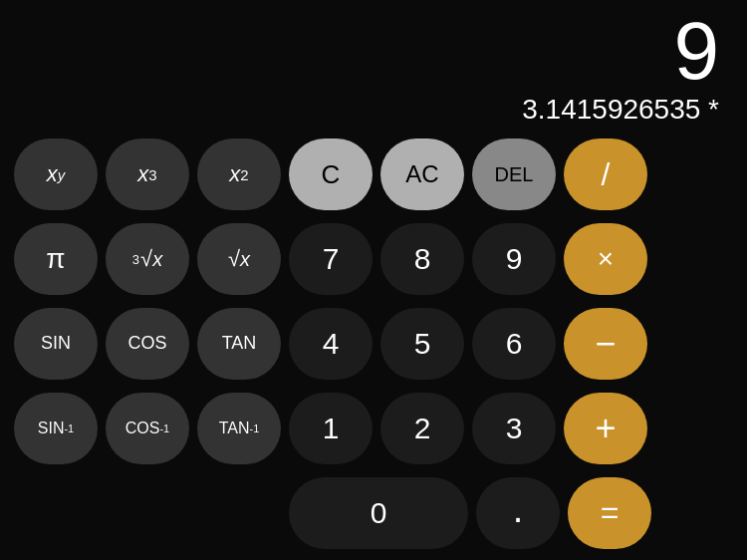 The image size is (747, 560). I want to click on ac-button: AC, so click(422, 174).